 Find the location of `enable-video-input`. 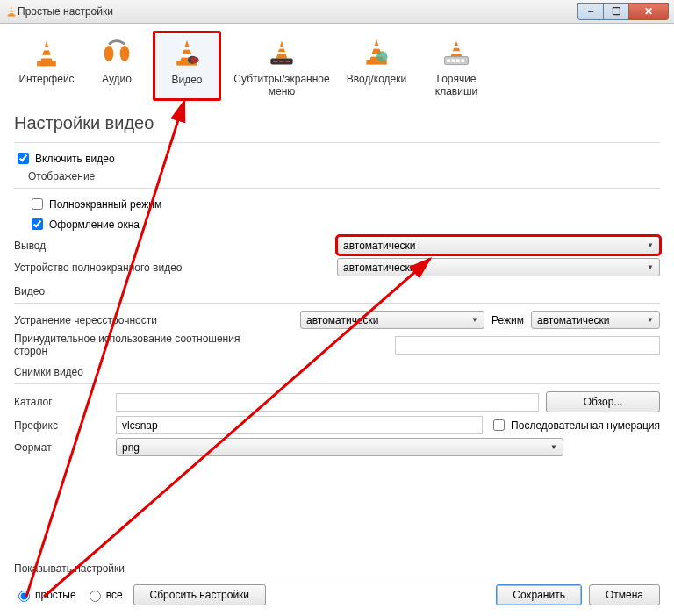

enable-video-input is located at coordinates (23, 158).